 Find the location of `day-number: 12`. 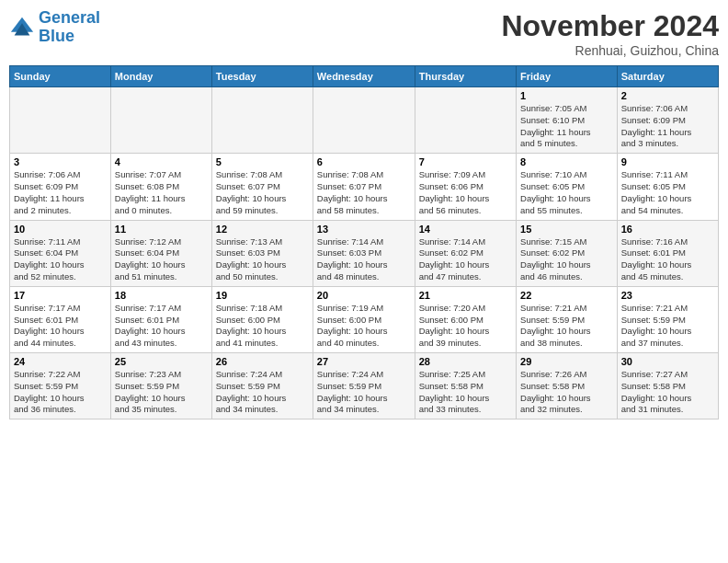

day-number: 12 is located at coordinates (263, 229).